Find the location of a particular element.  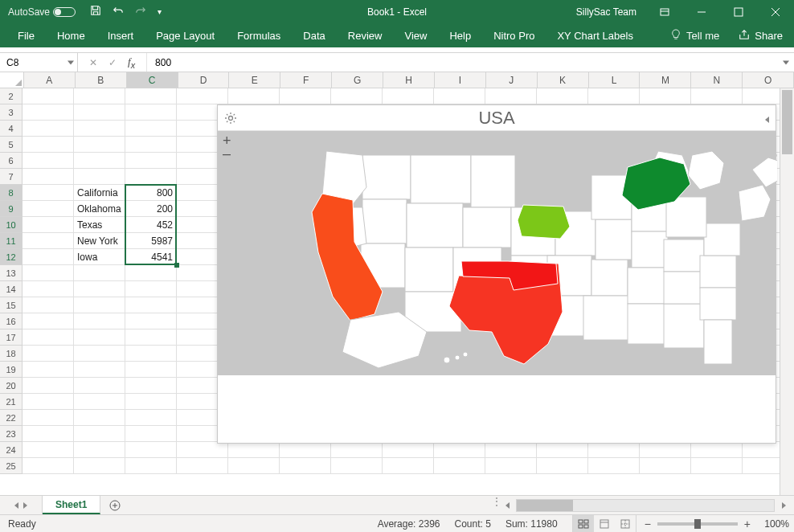

row-header: 23 is located at coordinates (11, 434).